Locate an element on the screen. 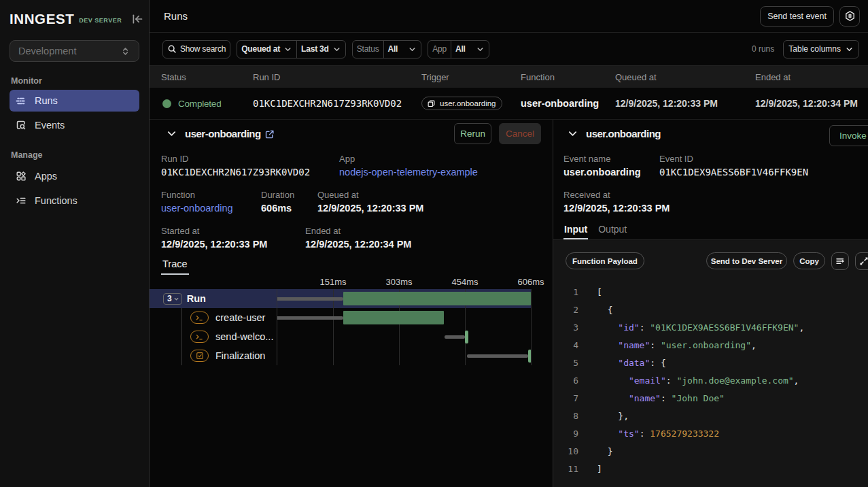  environment-select: Development is located at coordinates (75, 51).